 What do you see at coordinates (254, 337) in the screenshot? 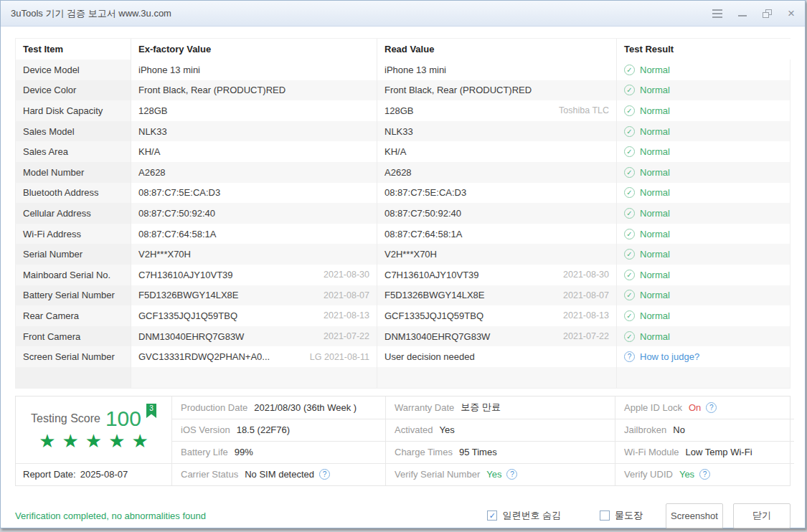
I see `ex-factory-value-cell: DNM13040EHRQ7G83W2021-07-22` at bounding box center [254, 337].